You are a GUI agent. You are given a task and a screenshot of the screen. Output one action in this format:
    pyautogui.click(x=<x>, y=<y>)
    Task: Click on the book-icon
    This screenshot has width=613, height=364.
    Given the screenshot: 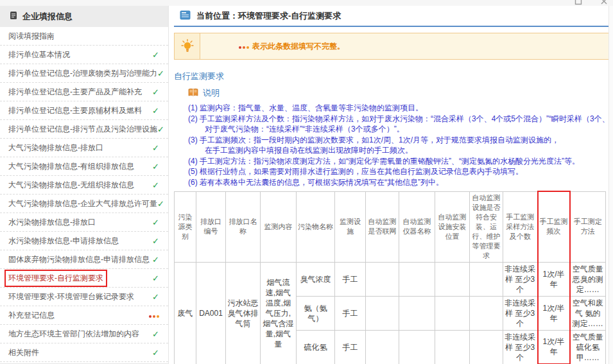 What is the action you would take?
    pyautogui.click(x=193, y=94)
    